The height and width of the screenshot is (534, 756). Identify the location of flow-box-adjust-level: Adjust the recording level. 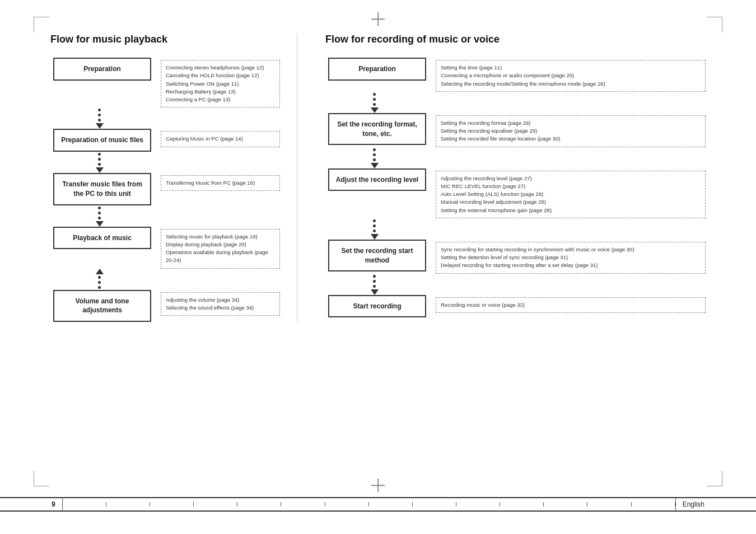
(377, 180).